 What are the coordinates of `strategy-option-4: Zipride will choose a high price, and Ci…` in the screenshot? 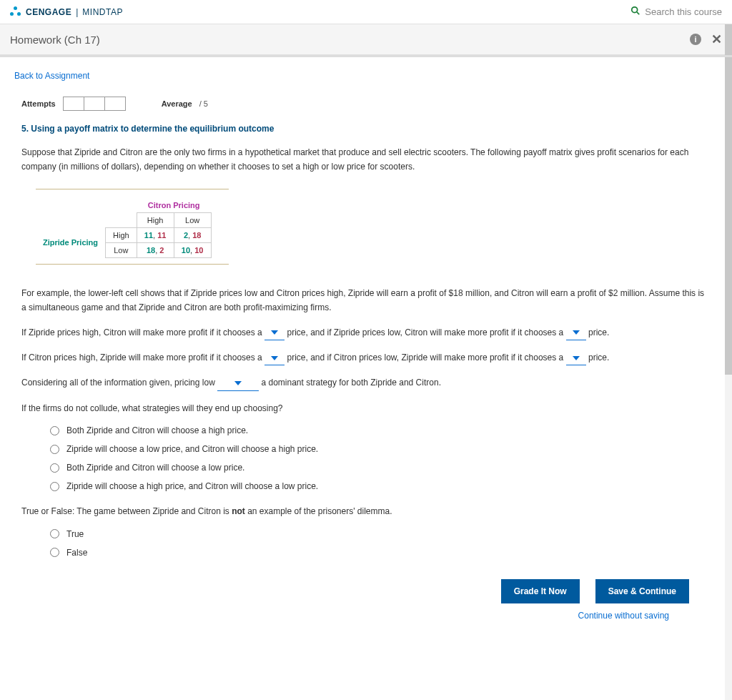 It's located at (384, 486).